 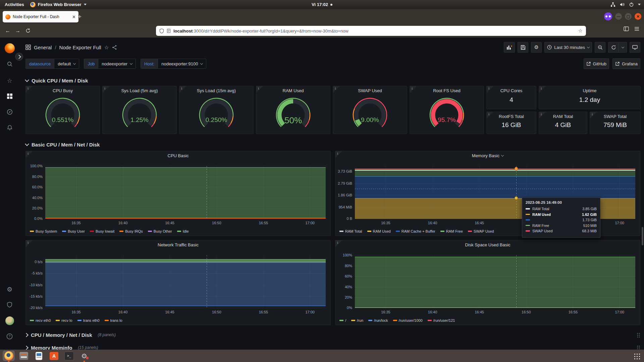 I want to click on panel-sys-load-15m: i Sys Load (15m avg) 0.250%, so click(x=216, y=110).